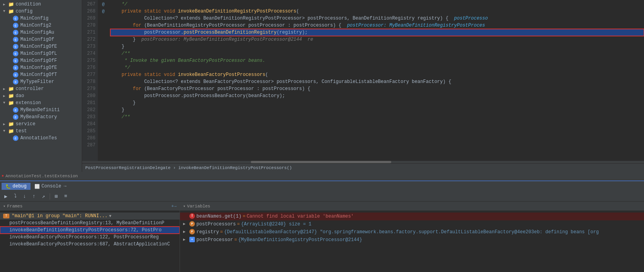 This screenshot has width=644, height=272. I want to click on gutter: @ @, so click(103, 81).